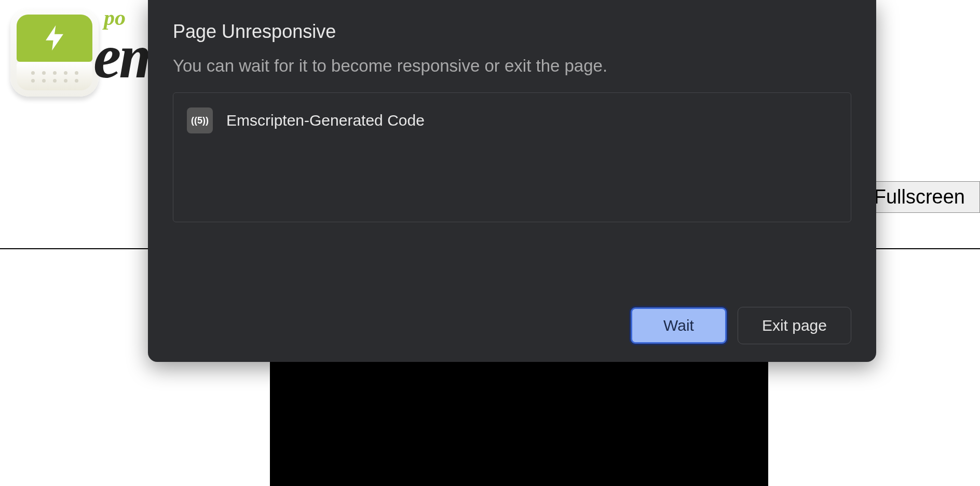 The width and height of the screenshot is (980, 486). I want to click on lightning-icon, so click(55, 38).